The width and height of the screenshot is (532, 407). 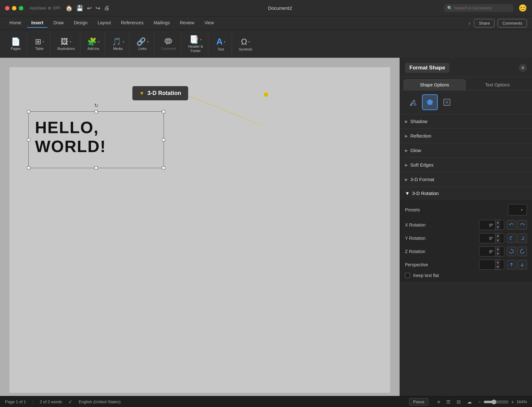 What do you see at coordinates (37, 23) in the screenshot?
I see `tab-insert: Insert` at bounding box center [37, 23].